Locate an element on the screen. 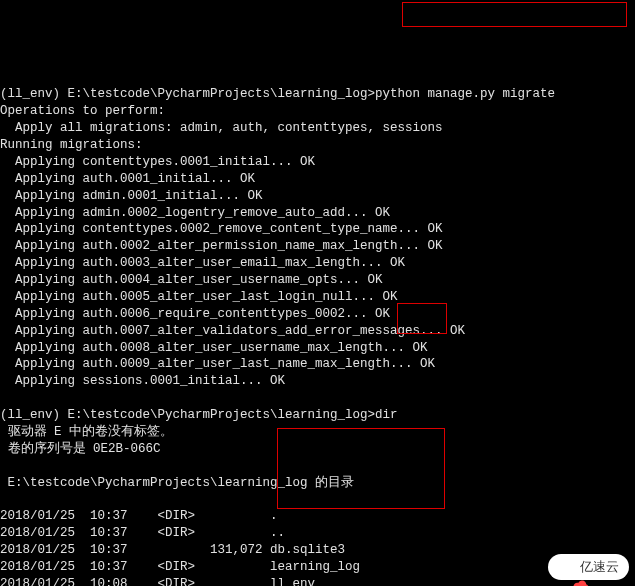 Image resolution: width=635 pixels, height=586 pixels. migration-line: Applying auth.0004_alter_user_username_o… is located at coordinates (192, 280).